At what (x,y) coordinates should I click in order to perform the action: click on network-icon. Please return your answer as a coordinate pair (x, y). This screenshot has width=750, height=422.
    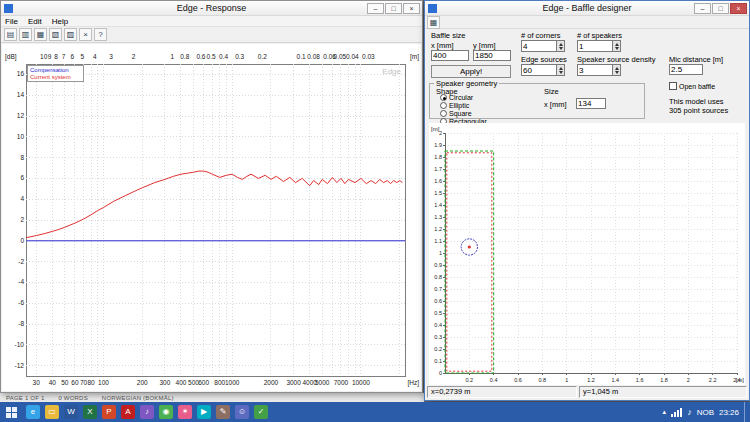
    Looking at the image, I should click on (676, 412).